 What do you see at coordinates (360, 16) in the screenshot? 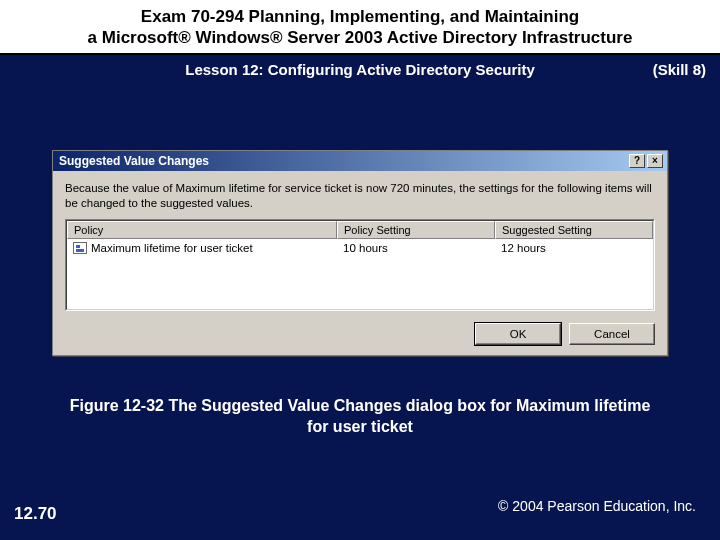
I see `header-line1: Exam 70-294 Planning, Implementing, and …` at bounding box center [360, 16].